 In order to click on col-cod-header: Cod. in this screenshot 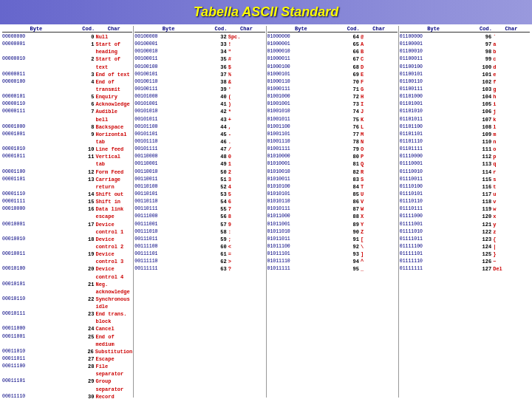, I will do `click(215, 29)`.